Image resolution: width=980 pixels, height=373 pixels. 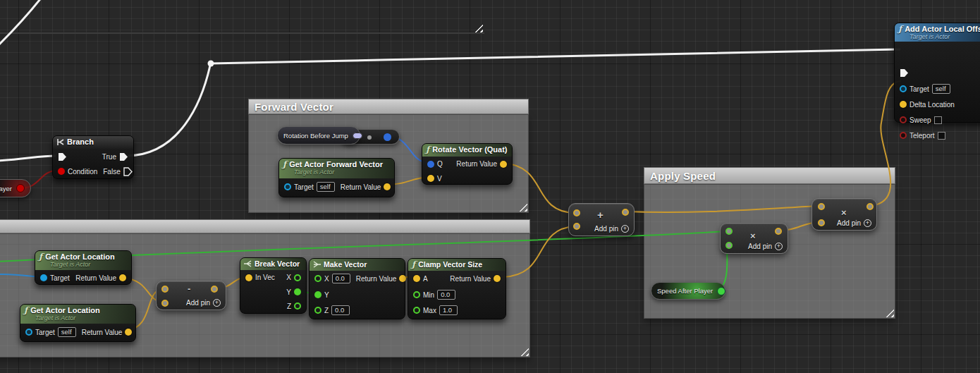 What do you see at coordinates (83, 318) in the screenshot?
I see `node-subtitle: Target is Actor` at bounding box center [83, 318].